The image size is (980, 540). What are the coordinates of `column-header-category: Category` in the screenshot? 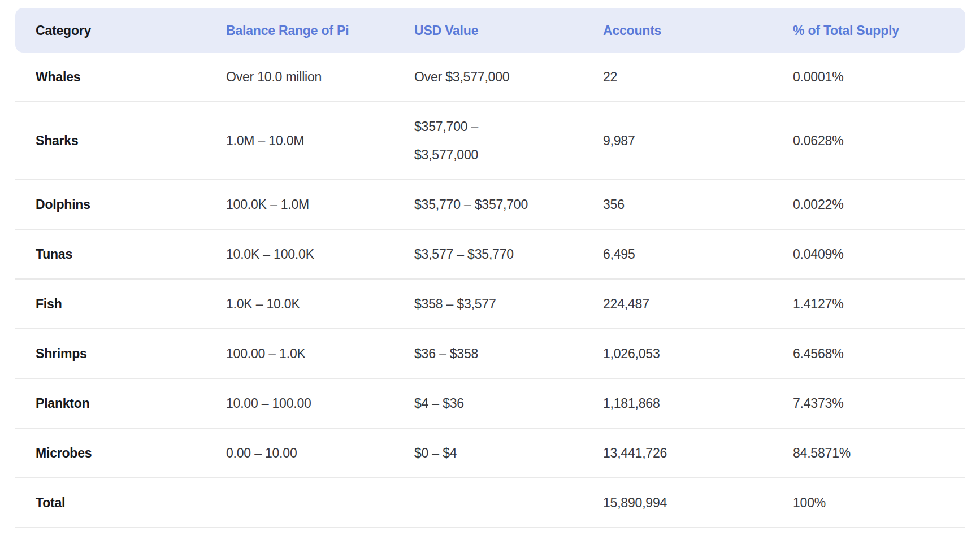 It's located at (121, 31).